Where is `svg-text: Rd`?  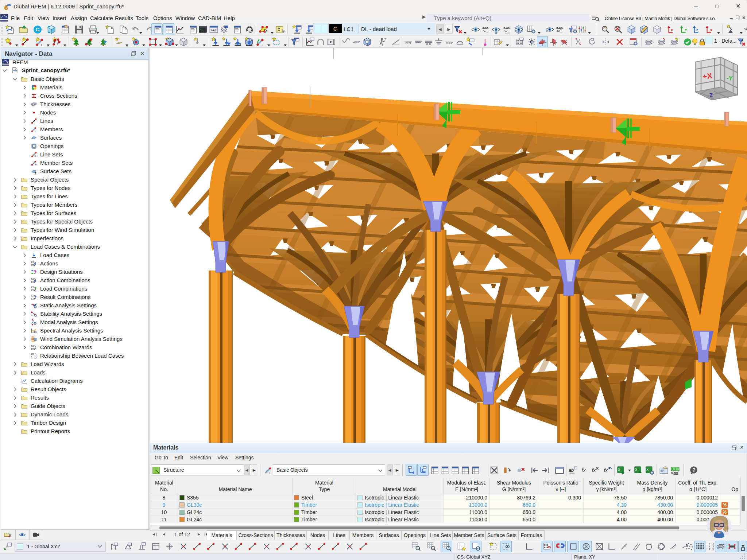
svg-text: Rd is located at coordinates (32, 316).